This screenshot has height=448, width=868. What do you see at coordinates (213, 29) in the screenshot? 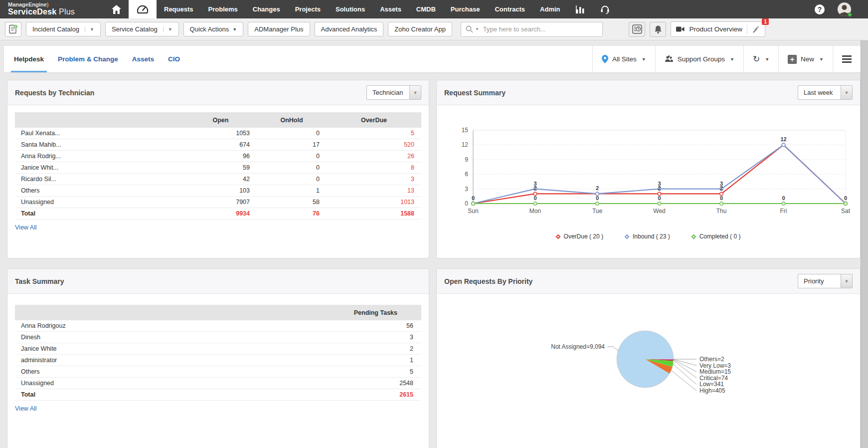
I see `quick-actions-dropdown: Quick Actions▼` at bounding box center [213, 29].